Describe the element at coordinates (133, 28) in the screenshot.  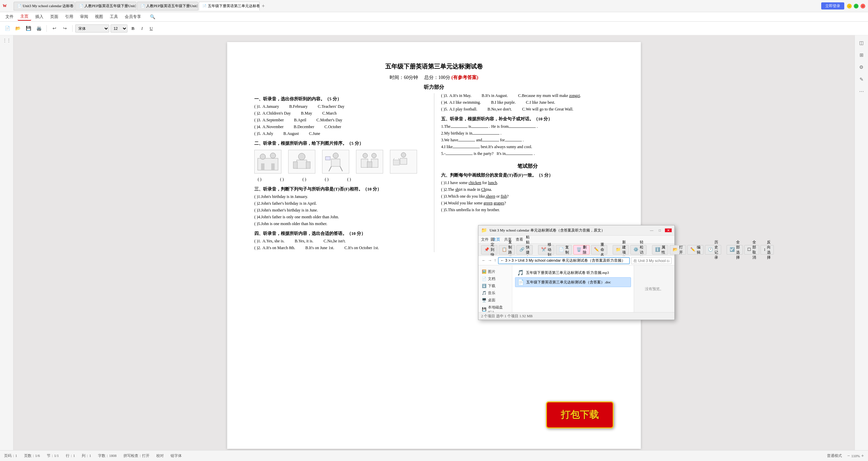
I see `bold-button: B` at that location.